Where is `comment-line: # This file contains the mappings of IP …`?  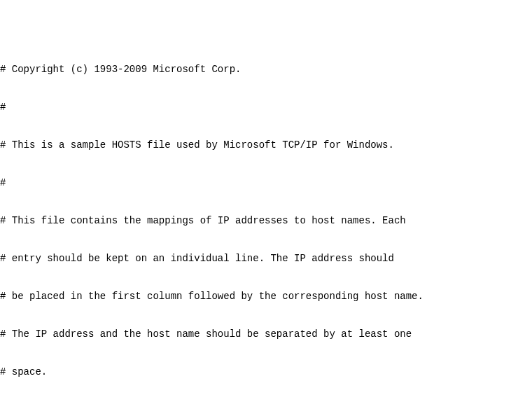 comment-line: # This file contains the mappings of IP … is located at coordinates (266, 221).